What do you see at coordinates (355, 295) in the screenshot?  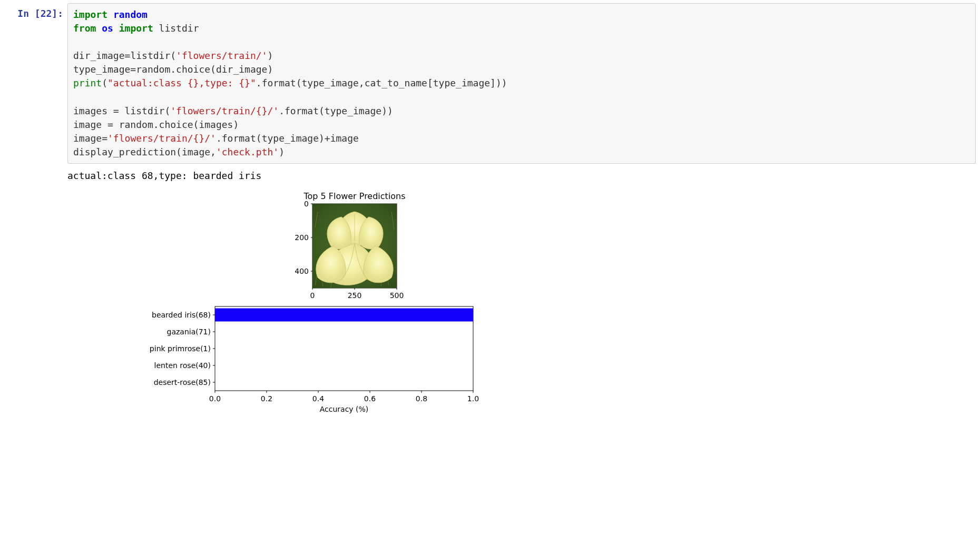 I see `svg-text: 250` at bounding box center [355, 295].